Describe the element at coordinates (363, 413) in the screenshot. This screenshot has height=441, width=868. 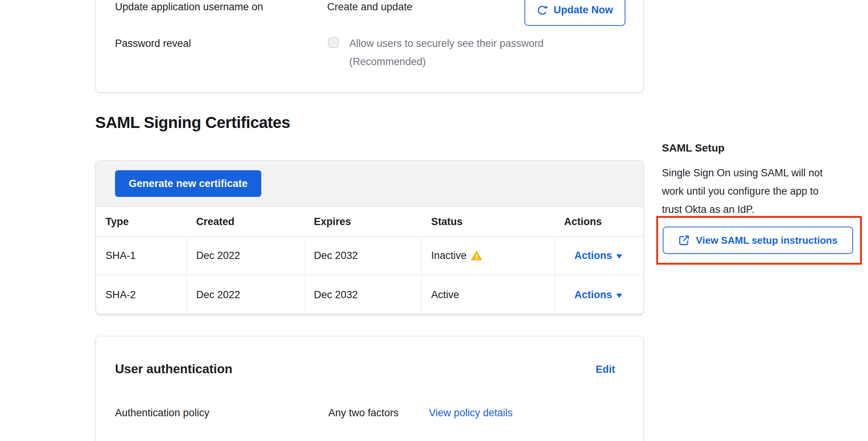
I see `authentication-policy-value: Any two factors` at that location.